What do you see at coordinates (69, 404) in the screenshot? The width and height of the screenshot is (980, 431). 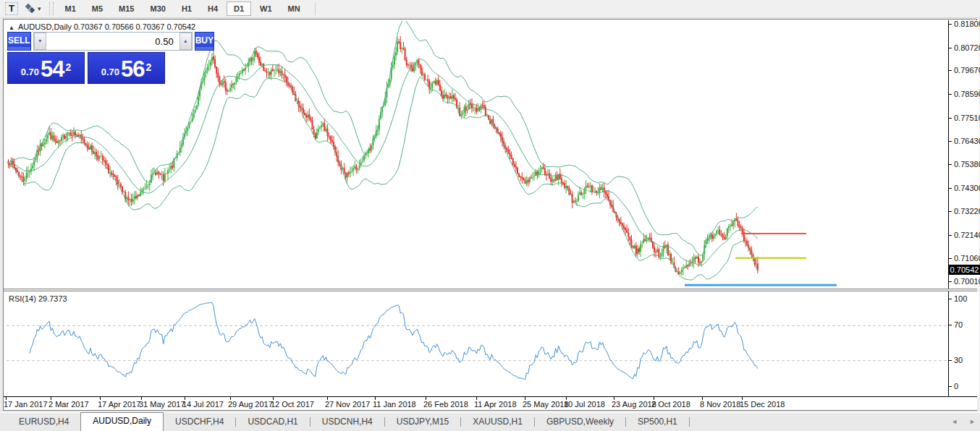 I see `time-tick-label: 2 Mar 2017` at bounding box center [69, 404].